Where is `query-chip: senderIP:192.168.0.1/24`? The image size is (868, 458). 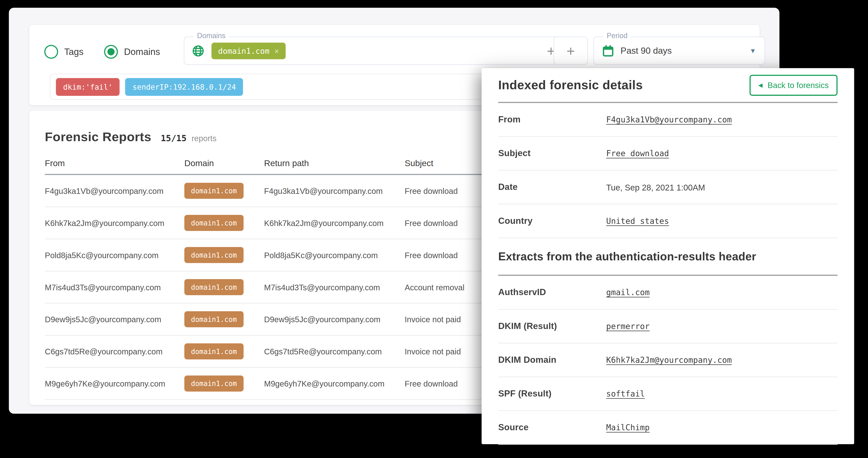 query-chip: senderIP:192.168.0.1/24 is located at coordinates (184, 87).